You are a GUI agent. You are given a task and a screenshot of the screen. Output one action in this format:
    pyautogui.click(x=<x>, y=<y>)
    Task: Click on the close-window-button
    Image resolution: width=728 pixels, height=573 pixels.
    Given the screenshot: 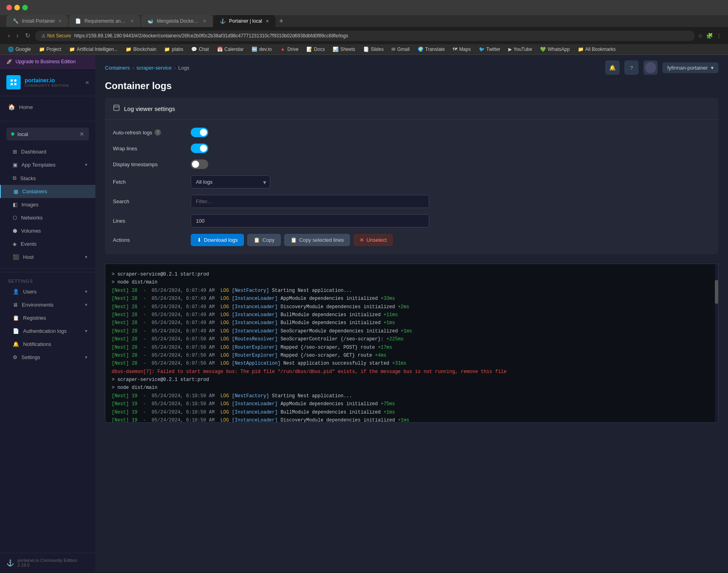 What is the action you would take?
    pyautogui.click(x=9, y=8)
    